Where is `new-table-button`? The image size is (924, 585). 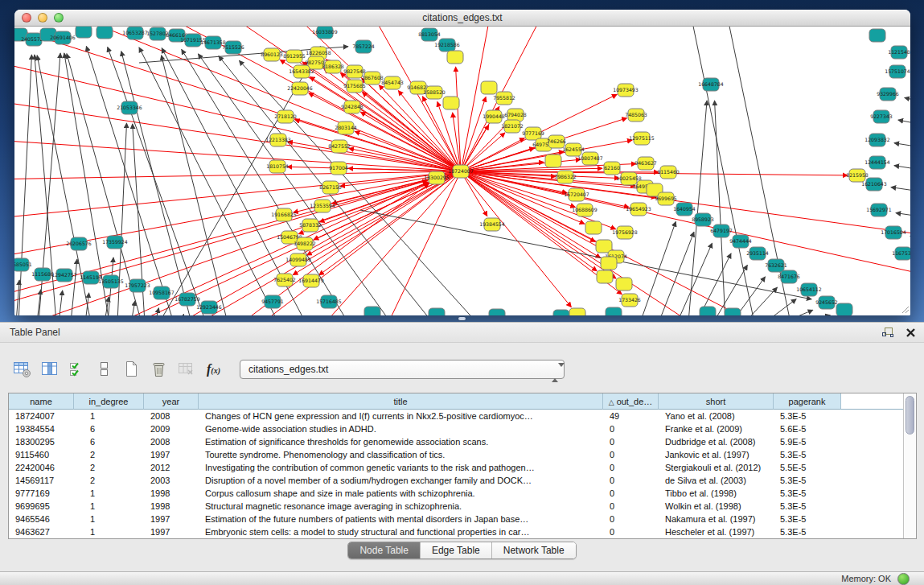
new-table-button is located at coordinates (132, 369).